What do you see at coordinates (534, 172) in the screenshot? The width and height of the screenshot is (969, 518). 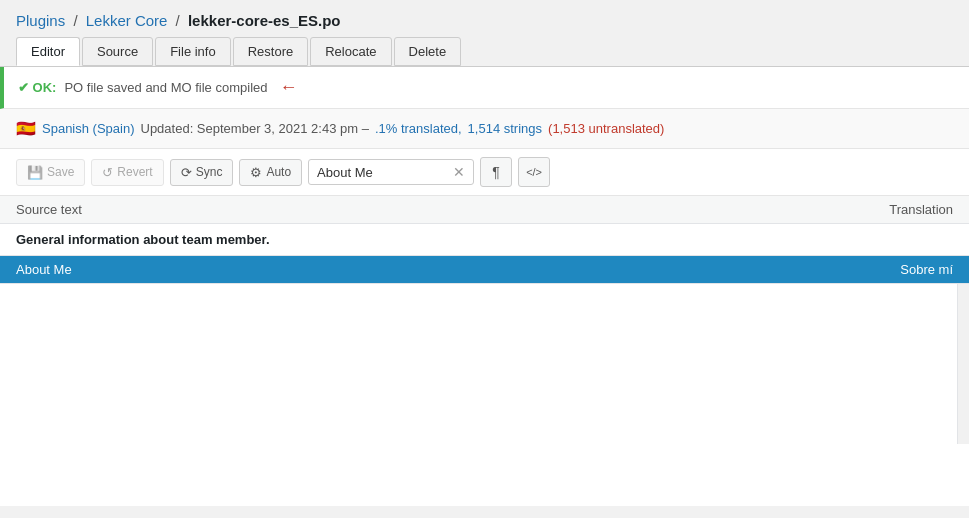 I see `code-icon: </>` at bounding box center [534, 172].